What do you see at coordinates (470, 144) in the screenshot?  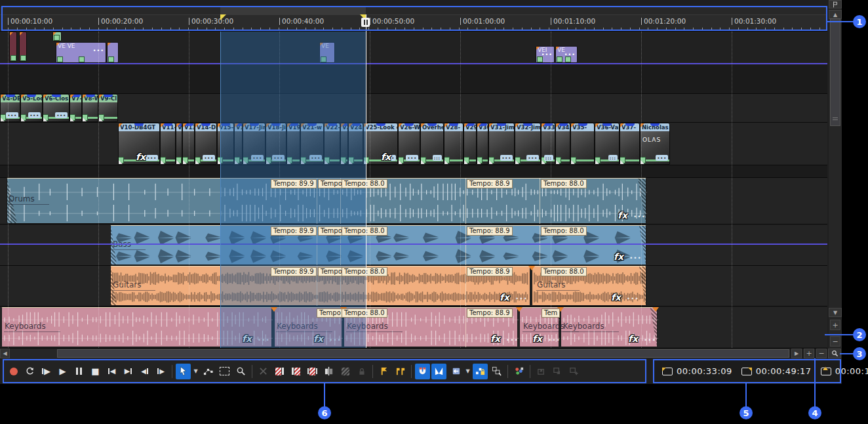 I see `video-event-clip: V29` at bounding box center [470, 144].